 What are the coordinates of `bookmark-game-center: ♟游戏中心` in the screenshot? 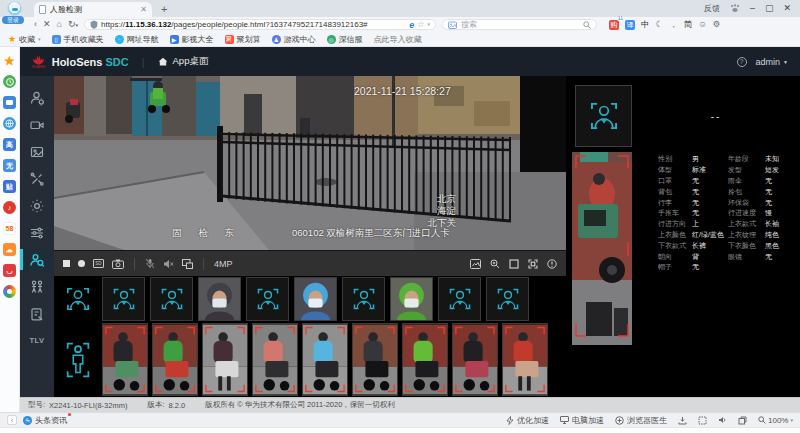 It's located at (294, 40).